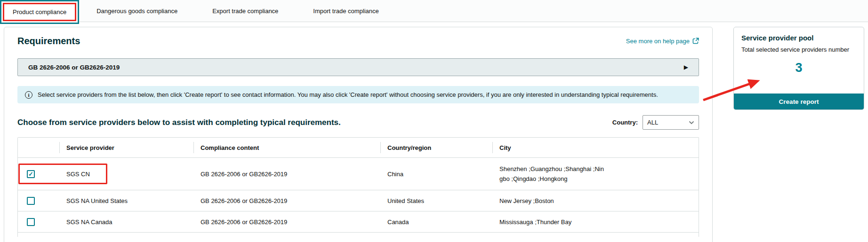  I want to click on table-row-sgs-na-canada: SGS NA Canada GB 2626-2006 or GB2626-201…, so click(358, 222).